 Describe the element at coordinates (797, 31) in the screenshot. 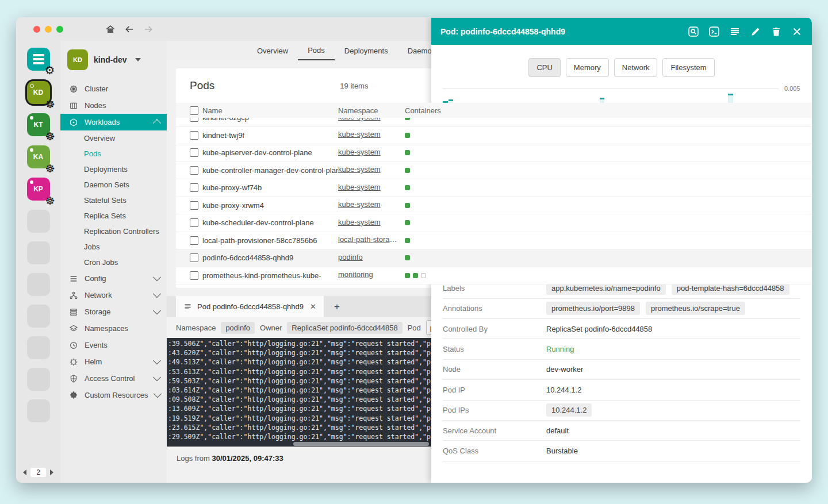

I see `close-icon` at that location.